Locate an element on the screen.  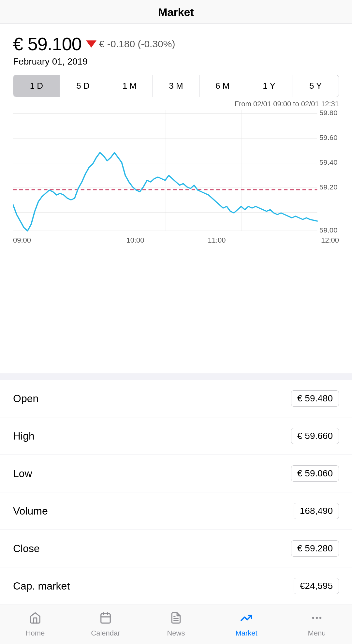
x-label-0900: 09:00 is located at coordinates (54, 240).